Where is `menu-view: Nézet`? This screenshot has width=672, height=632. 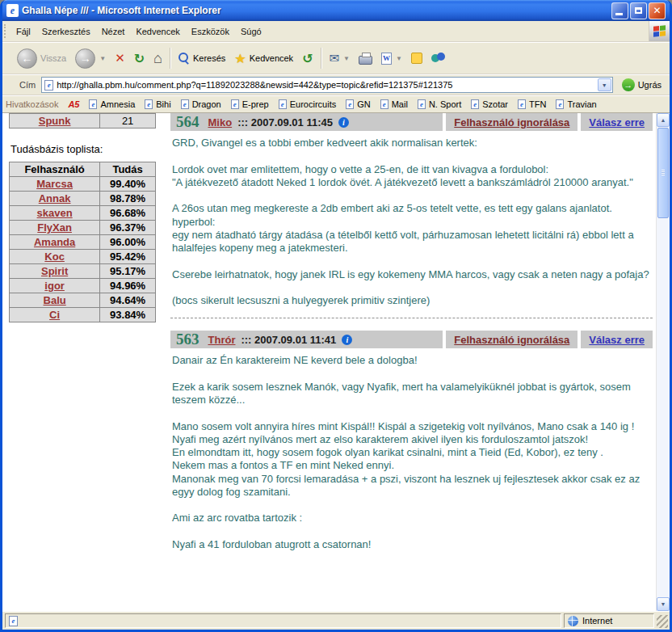
menu-view: Nézet is located at coordinates (113, 31).